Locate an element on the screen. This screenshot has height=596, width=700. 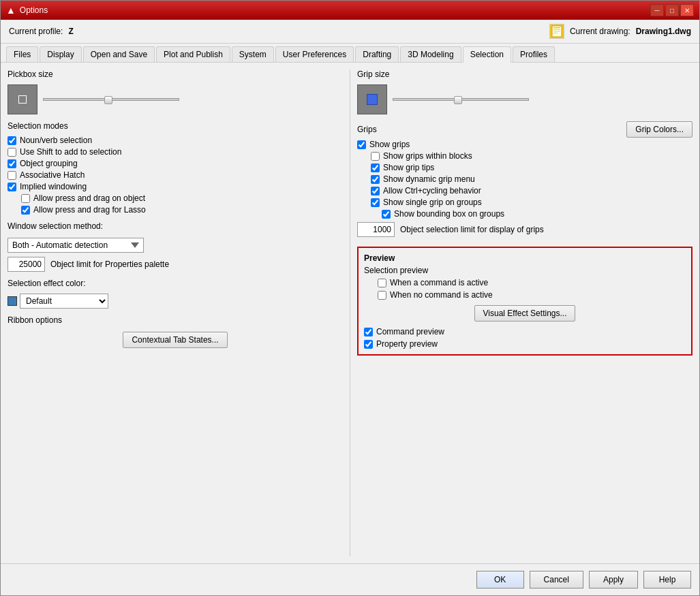
preview-box: Preview Selection preview When a command… is located at coordinates (525, 301).